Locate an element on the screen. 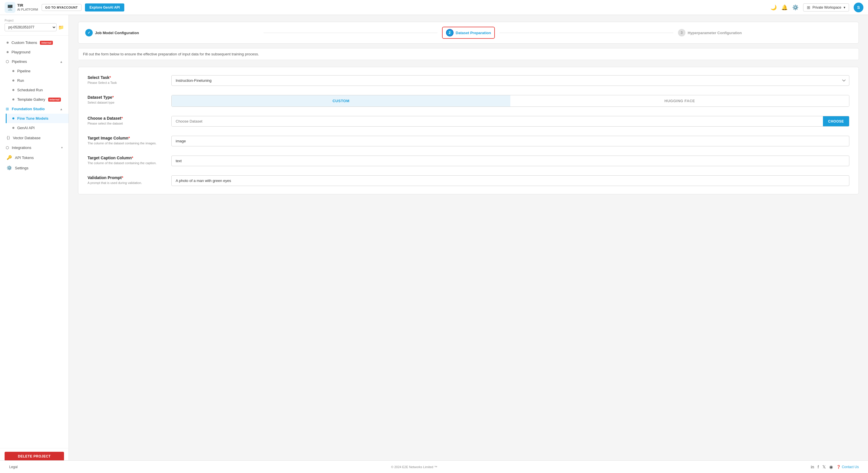  header-right: 🌙 🔔 ⚙️ ⊞ Private Workspace ▾ S is located at coordinates (817, 7).